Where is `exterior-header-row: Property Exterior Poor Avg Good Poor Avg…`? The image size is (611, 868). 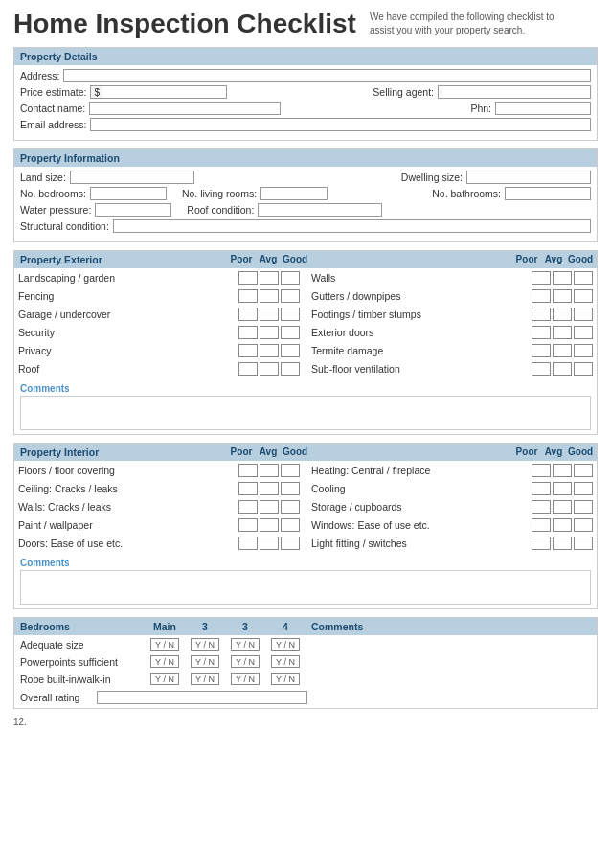 exterior-header-row: Property Exterior Poor Avg Good Poor Avg… is located at coordinates (306, 260).